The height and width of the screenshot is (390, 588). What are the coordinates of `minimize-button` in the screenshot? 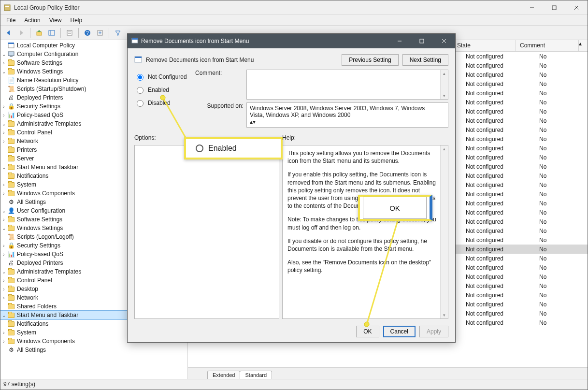 It's located at (532, 8).